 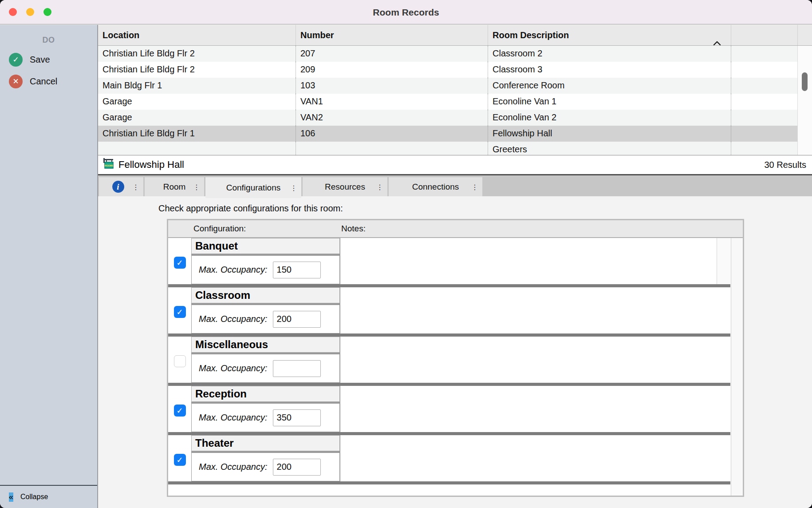 I want to click on collapse-button: « Collapse, so click(x=49, y=496).